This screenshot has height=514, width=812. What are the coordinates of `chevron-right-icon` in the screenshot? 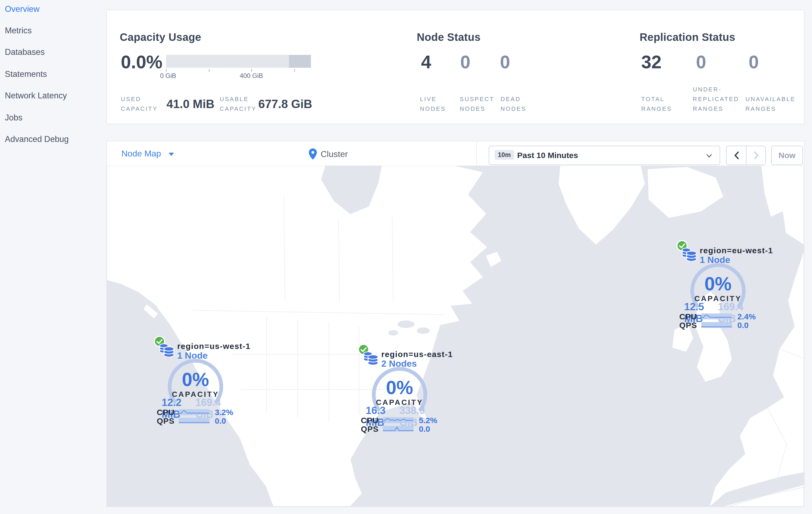 It's located at (756, 155).